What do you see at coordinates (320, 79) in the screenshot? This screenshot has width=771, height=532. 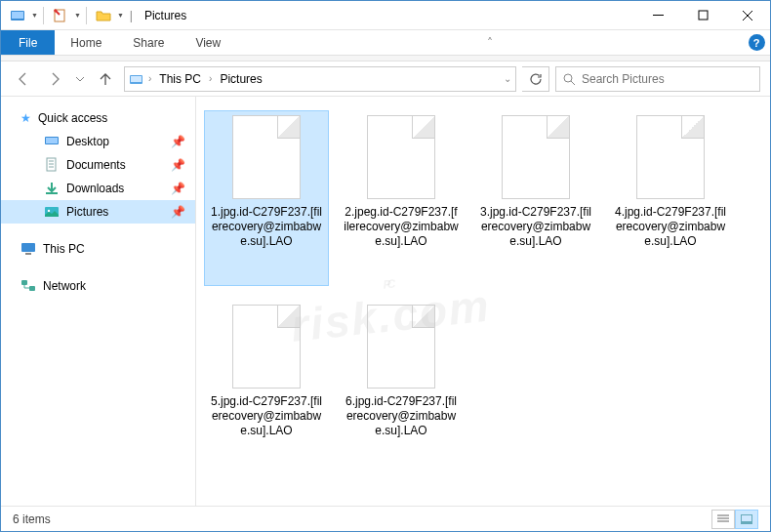 I see `address-bar: › This PC › Pictures ⌄` at bounding box center [320, 79].